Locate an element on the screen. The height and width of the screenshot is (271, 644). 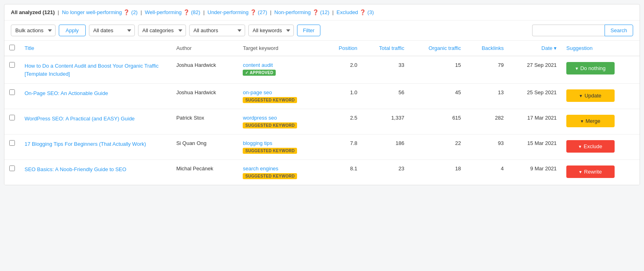
stat-excluded: Excluded ❓ (3) is located at coordinates (355, 12).